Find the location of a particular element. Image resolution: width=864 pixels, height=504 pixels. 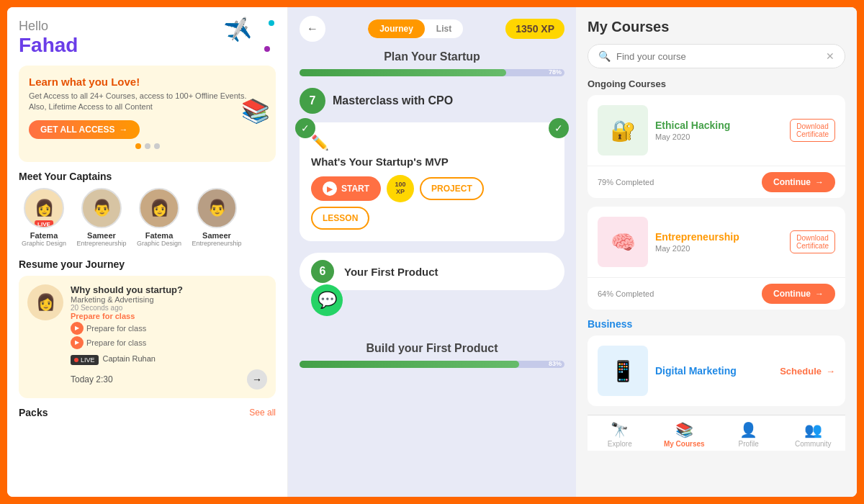

get-access-button: GET ALL ACCESS → is located at coordinates (84, 130).